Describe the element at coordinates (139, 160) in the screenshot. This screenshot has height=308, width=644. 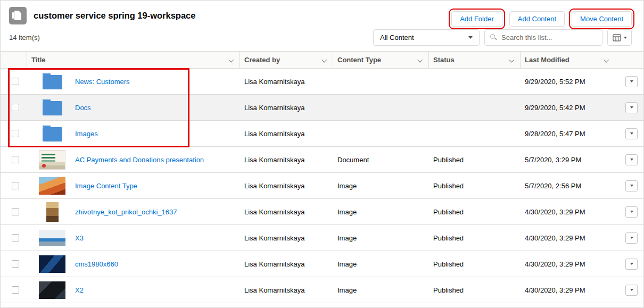
I see `row-title-link: AC Payments and Donations presentation` at that location.